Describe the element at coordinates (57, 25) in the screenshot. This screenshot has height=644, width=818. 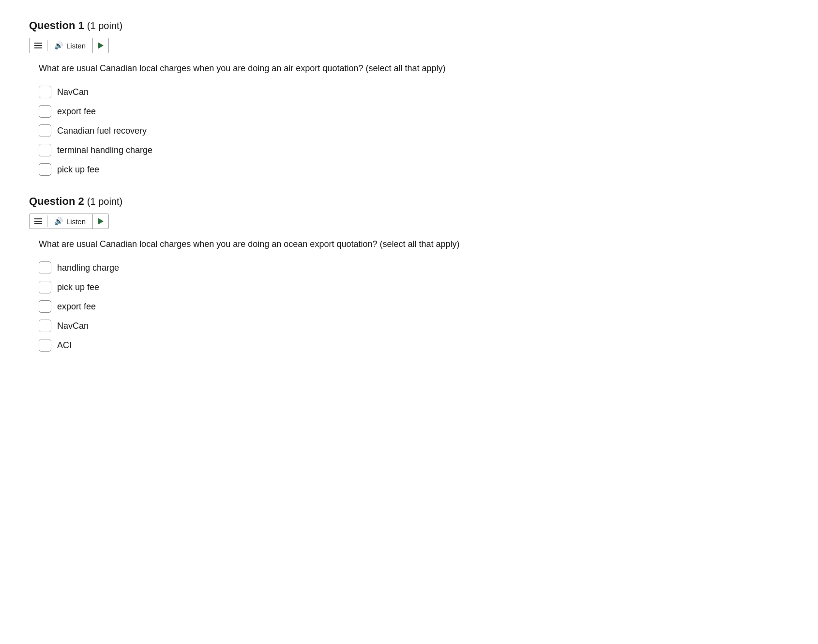
I see `question-number: Question 1` at that location.